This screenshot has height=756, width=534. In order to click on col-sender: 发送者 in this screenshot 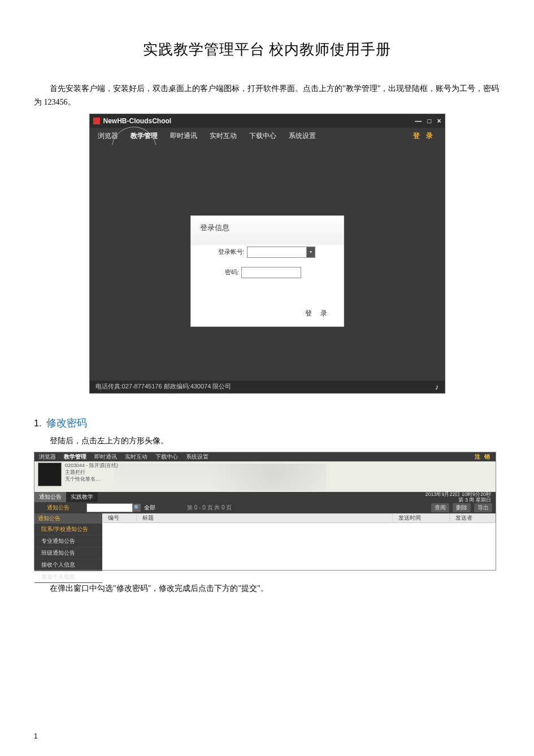, I will do `click(472, 518)`.